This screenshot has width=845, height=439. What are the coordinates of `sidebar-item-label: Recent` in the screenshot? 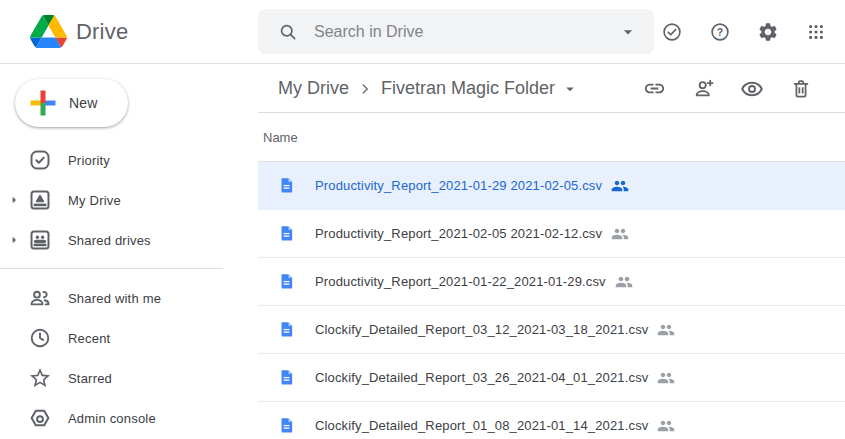 It's located at (89, 338).